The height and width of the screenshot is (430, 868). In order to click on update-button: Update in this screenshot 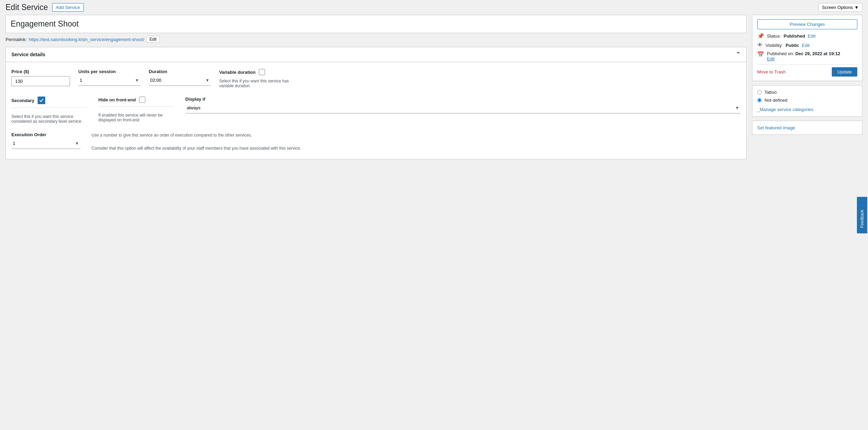, I will do `click(845, 72)`.